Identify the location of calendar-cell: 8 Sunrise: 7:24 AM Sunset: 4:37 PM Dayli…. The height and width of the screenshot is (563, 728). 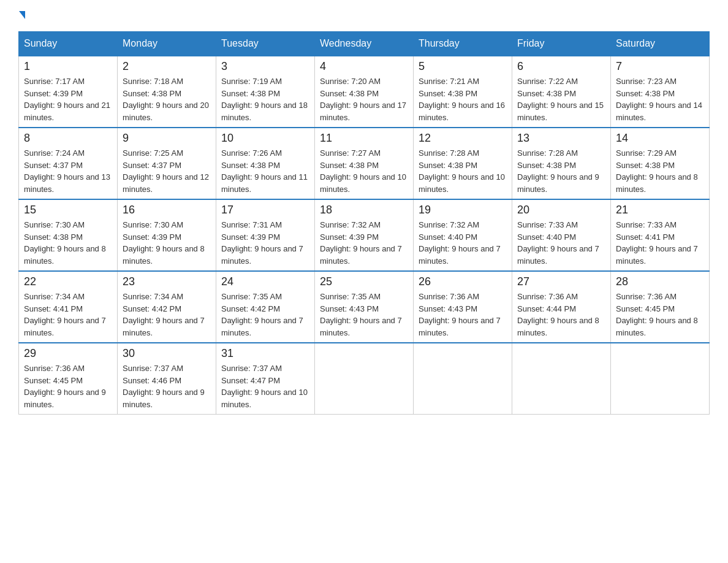
(69, 163).